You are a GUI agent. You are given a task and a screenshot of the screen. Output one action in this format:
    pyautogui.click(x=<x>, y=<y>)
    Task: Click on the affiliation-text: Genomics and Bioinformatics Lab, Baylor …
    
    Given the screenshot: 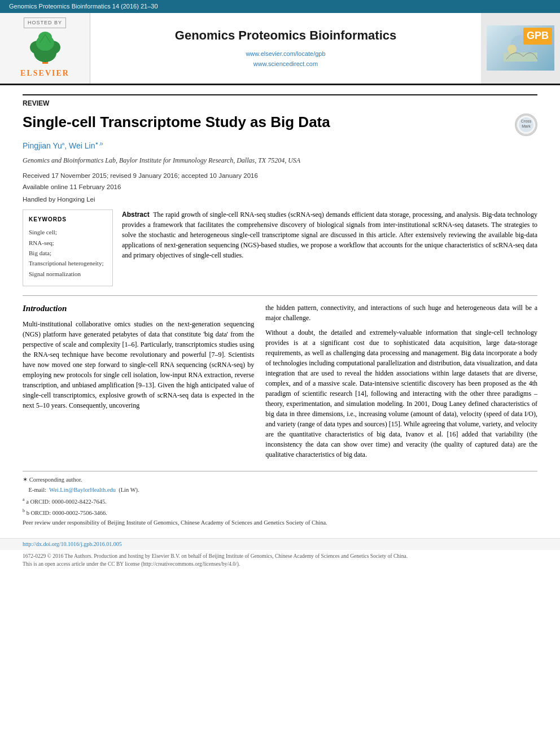 What is the action you would take?
    pyautogui.click(x=280, y=160)
    